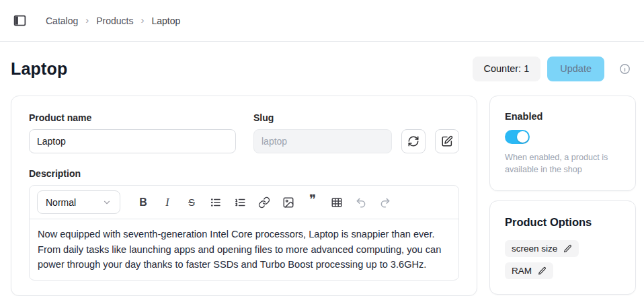  What do you see at coordinates (447, 141) in the screenshot?
I see `edit-slug-button` at bounding box center [447, 141].